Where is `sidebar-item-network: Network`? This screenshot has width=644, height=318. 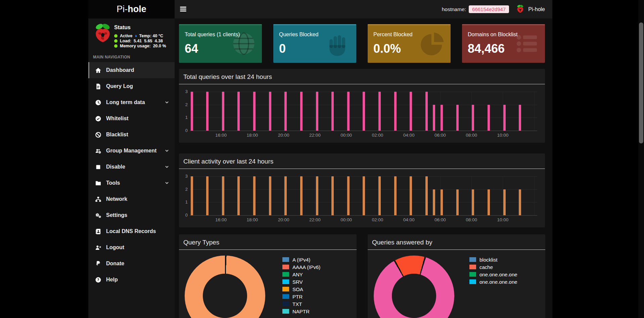 sidebar-item-network: Network is located at coordinates (132, 199).